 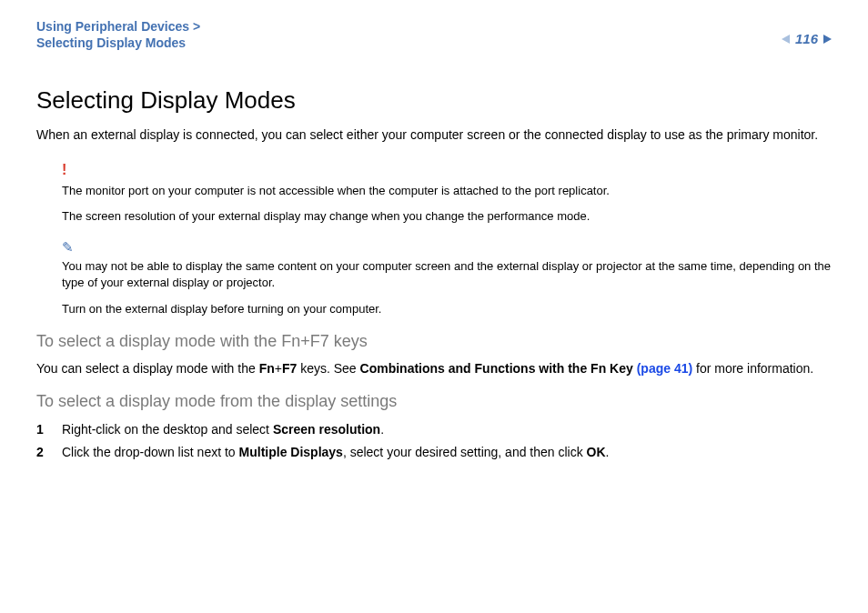 I want to click on page-link: (page 41), so click(x=664, y=368).